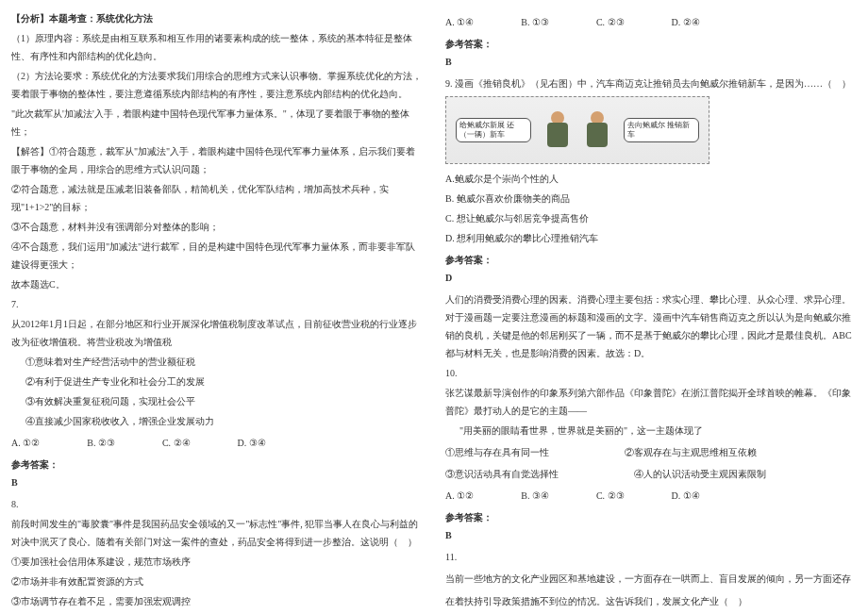 The width and height of the screenshot is (868, 614). I want to click on q7-choice-b: B. ②③, so click(101, 443).